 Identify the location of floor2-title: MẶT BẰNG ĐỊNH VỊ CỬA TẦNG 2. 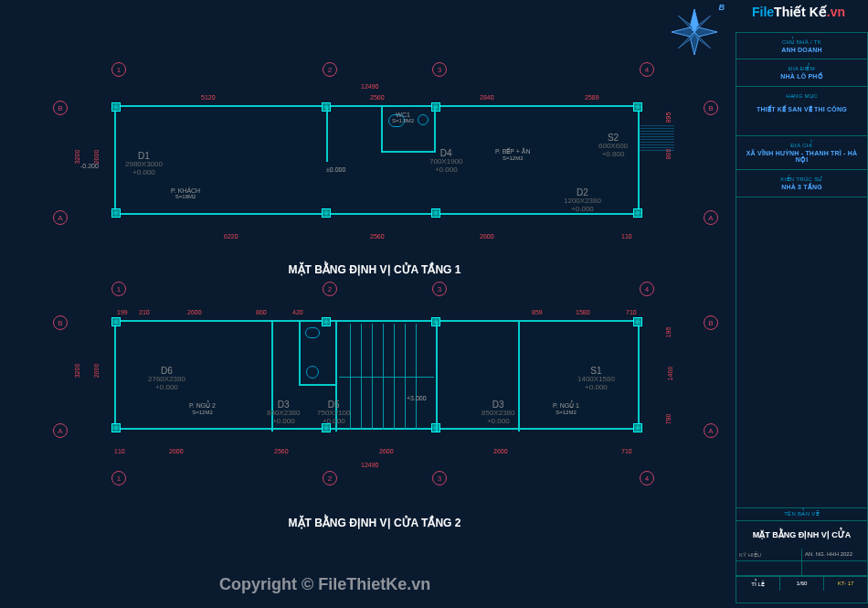
(375, 523).